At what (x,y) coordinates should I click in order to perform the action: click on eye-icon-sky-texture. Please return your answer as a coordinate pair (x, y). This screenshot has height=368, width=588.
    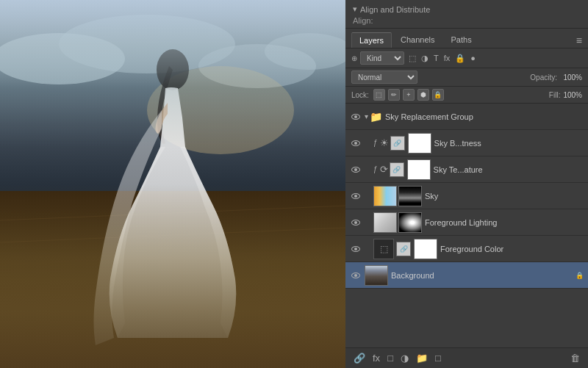
    Looking at the image, I should click on (356, 170).